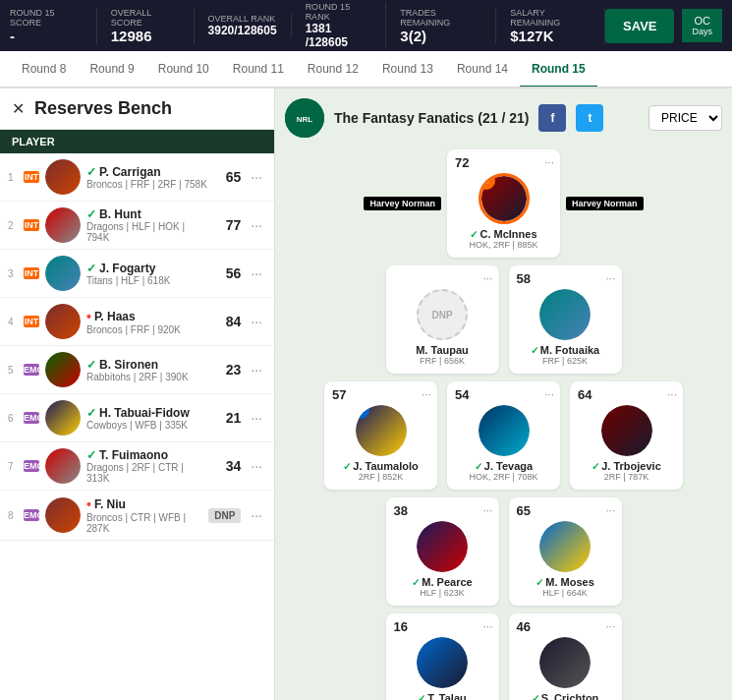 The image size is (732, 700). Describe the element at coordinates (442, 552) in the screenshot. I see `player-card: 38···✓M. PearceHLF | 623K` at that location.